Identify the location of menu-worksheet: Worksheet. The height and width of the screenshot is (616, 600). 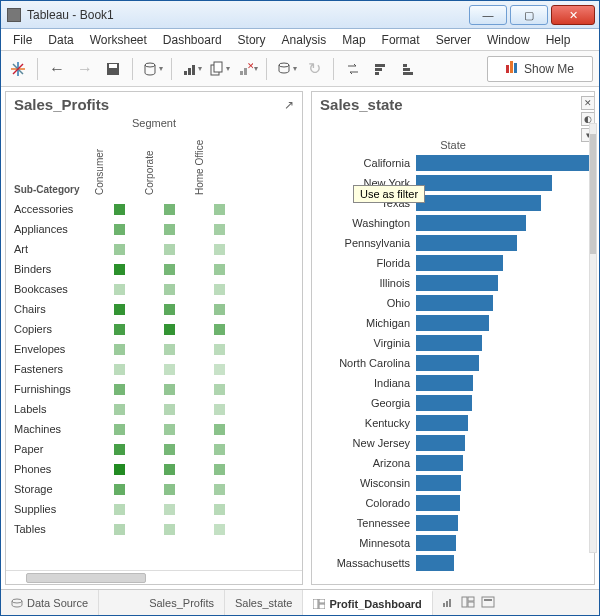
(118, 40).